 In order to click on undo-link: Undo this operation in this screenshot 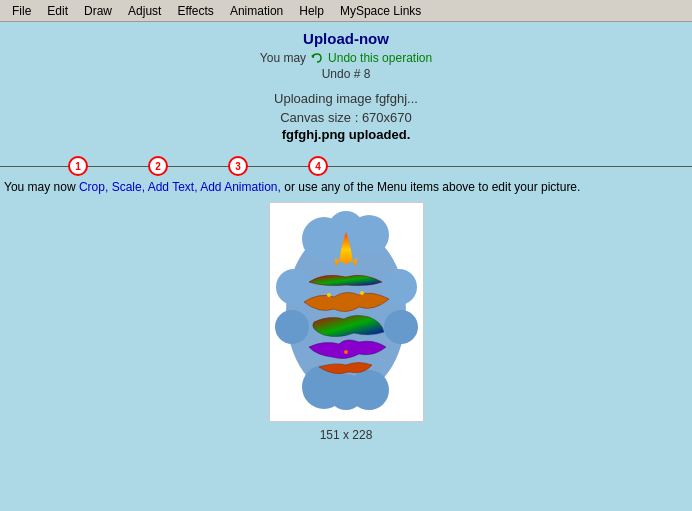, I will do `click(380, 58)`.